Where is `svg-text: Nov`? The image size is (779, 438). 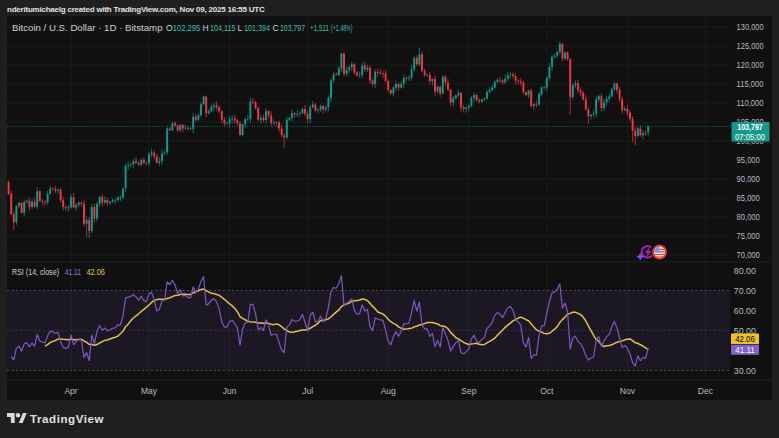
svg-text: Nov is located at coordinates (628, 391).